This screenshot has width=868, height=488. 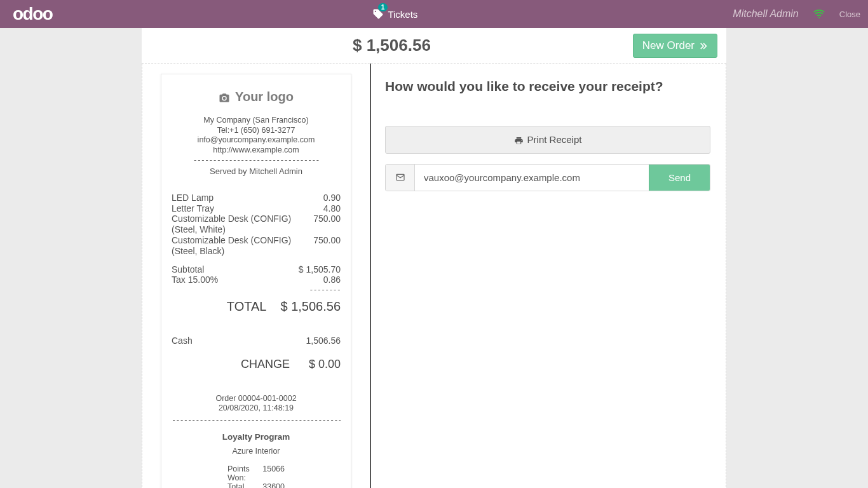 I want to click on tickets-button: 1 Tickets, so click(x=395, y=14).